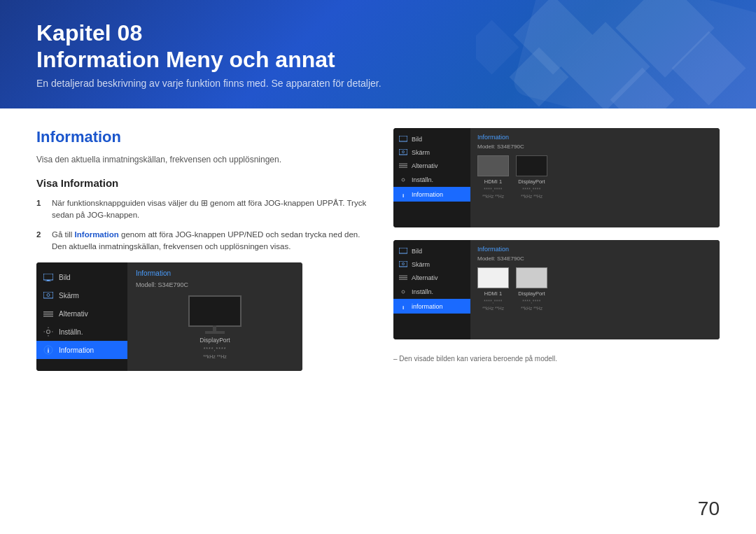 The width and height of the screenshot is (756, 534). What do you see at coordinates (432, 153) in the screenshot?
I see `menu-item-rt-skarm: Skärm` at bounding box center [432, 153].